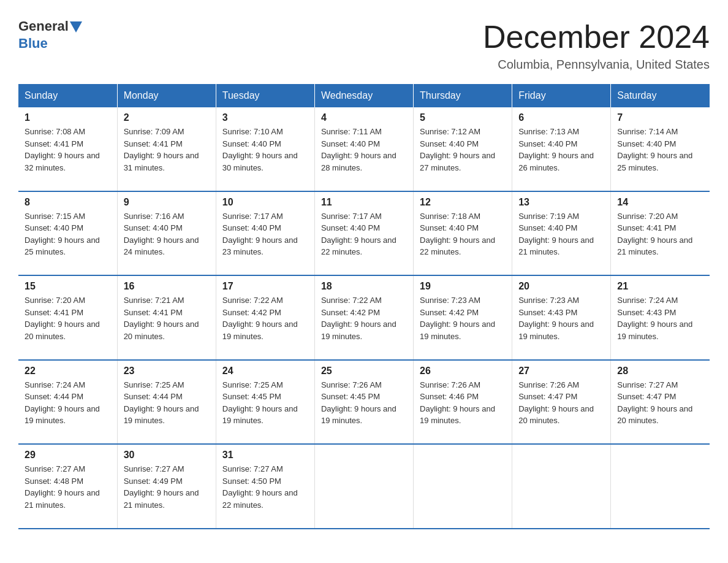 This screenshot has width=728, height=563. I want to click on day-cell: 6 Sunrise: 7:13 AM Sunset: 4:40 PM Dayli…, so click(561, 150).